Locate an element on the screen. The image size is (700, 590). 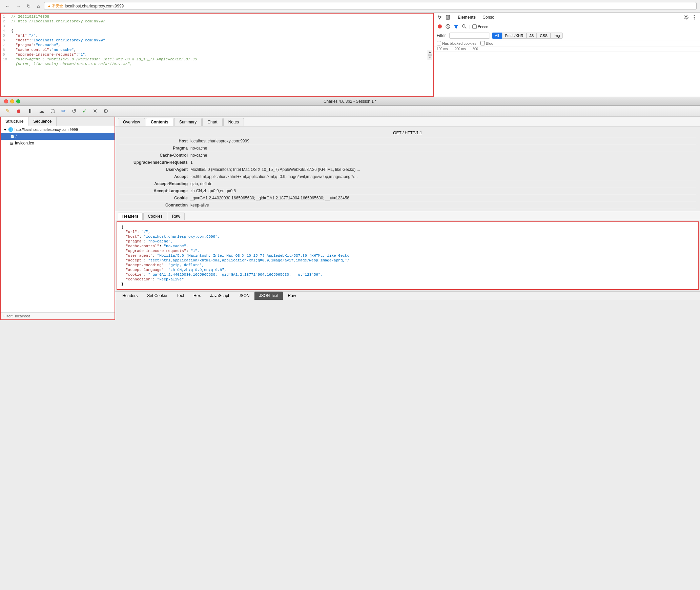
edit-tool-button: ✏ is located at coordinates (64, 111).